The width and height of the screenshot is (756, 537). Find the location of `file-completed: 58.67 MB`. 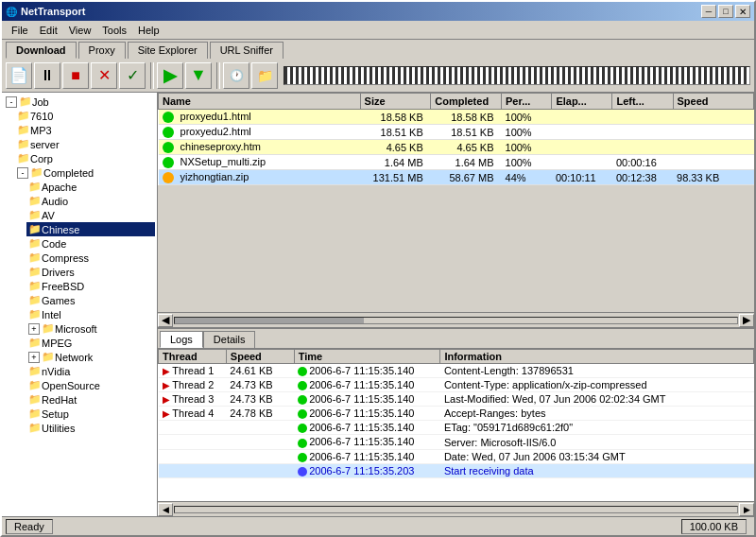

file-completed: 58.67 MB is located at coordinates (467, 178).